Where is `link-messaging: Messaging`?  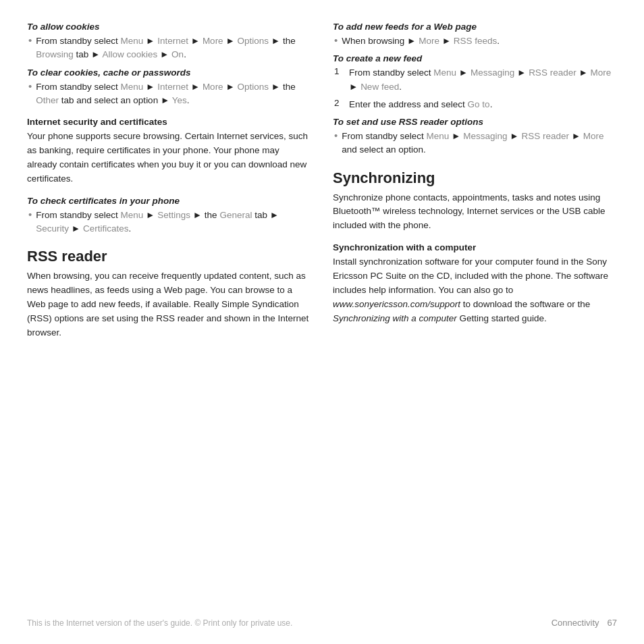 link-messaging: Messaging is located at coordinates (493, 73).